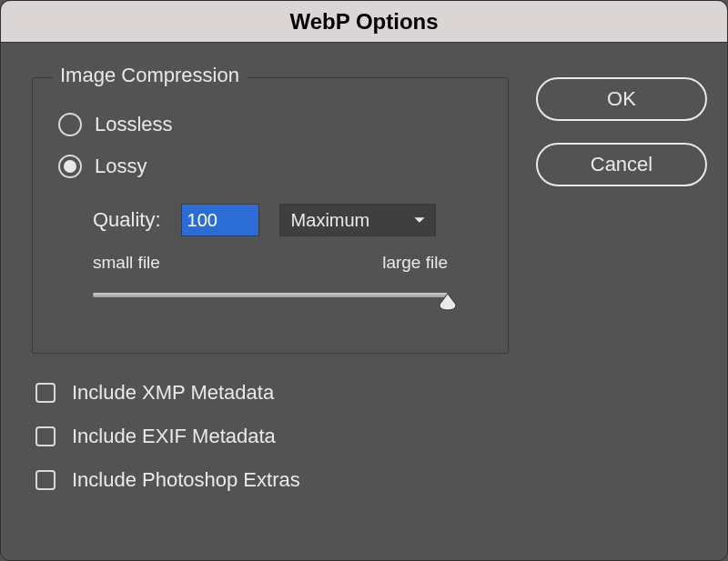 This screenshot has height=561, width=728. I want to click on metadata-checkboxes: Include XMP Metadata Include EXIF Metada…, so click(270, 436).